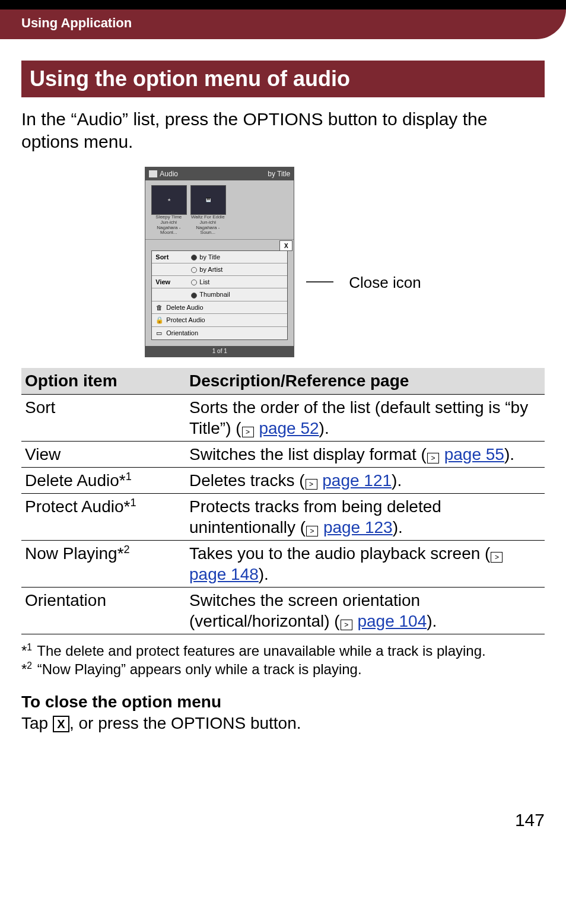  I want to click on option-desc: Protects tracks from being deleted unint…, so click(365, 516).